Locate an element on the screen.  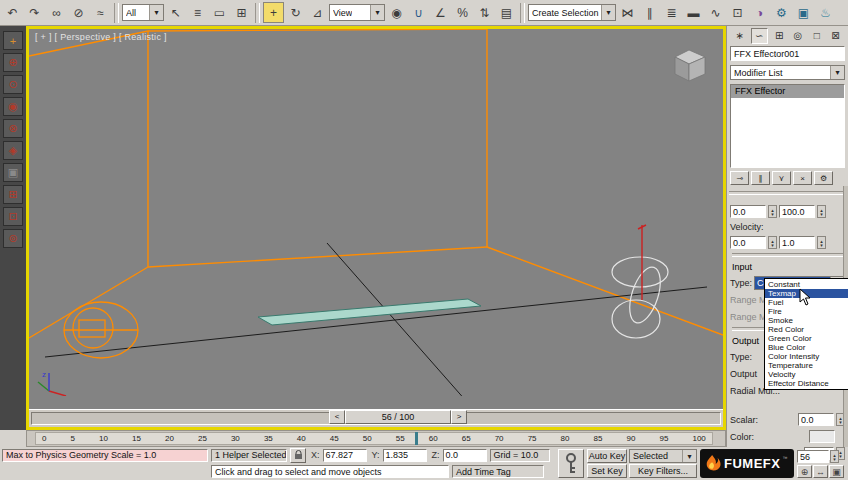
rendered-frame-icon: ▣ is located at coordinates (804, 12).